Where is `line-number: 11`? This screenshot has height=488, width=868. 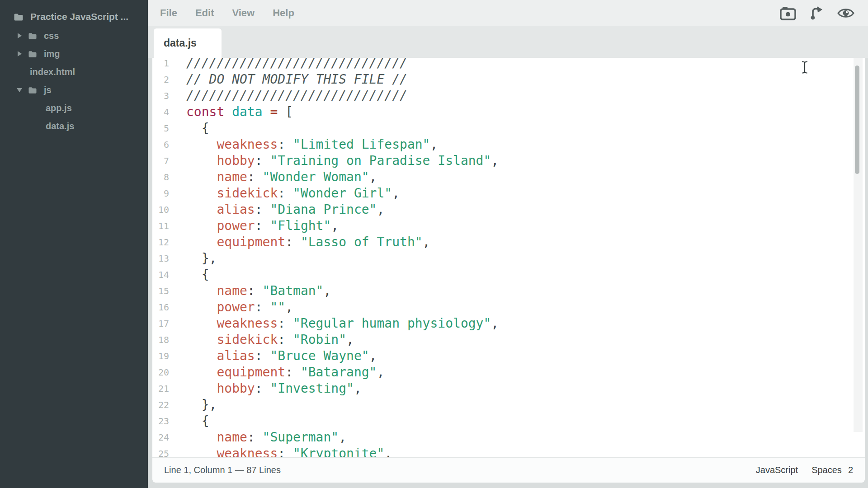 line-number: 11 is located at coordinates (161, 226).